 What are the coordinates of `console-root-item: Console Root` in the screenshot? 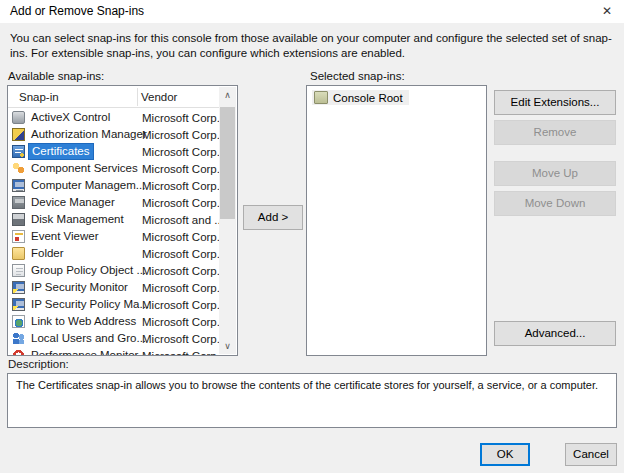 It's located at (360, 98).